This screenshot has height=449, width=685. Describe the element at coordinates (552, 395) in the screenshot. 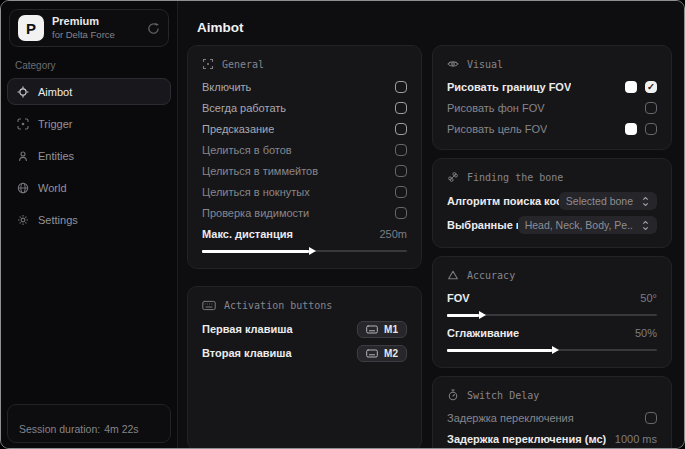

I see `switch-delay-panel-header: Switch Delay` at that location.